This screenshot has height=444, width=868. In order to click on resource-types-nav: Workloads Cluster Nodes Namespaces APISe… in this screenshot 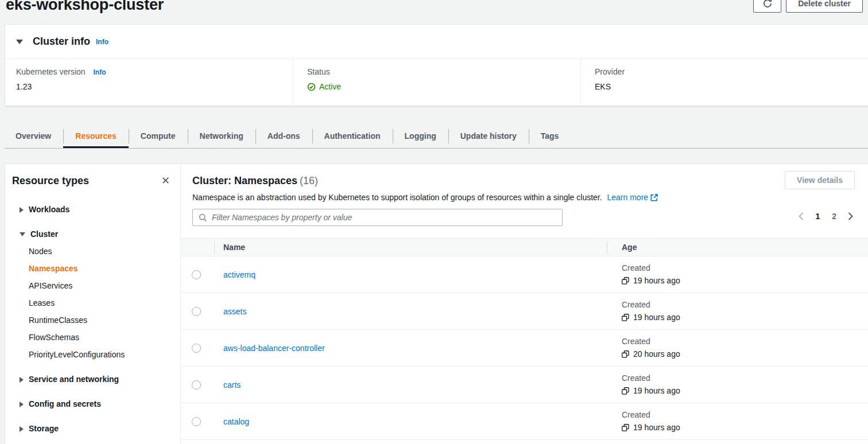, I will do `click(92, 319)`.